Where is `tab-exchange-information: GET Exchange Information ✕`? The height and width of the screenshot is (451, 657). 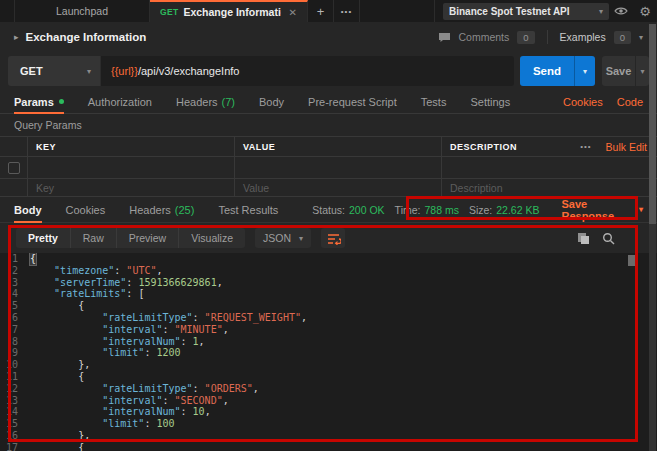
tab-exchange-information: GET Exchange Information ✕ is located at coordinates (229, 11).